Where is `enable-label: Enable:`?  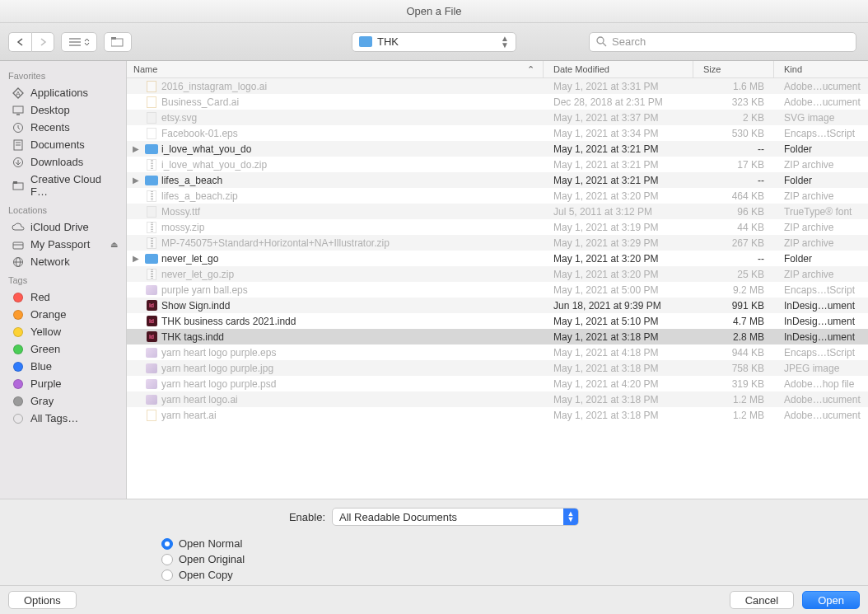 enable-label: Enable: is located at coordinates (307, 518).